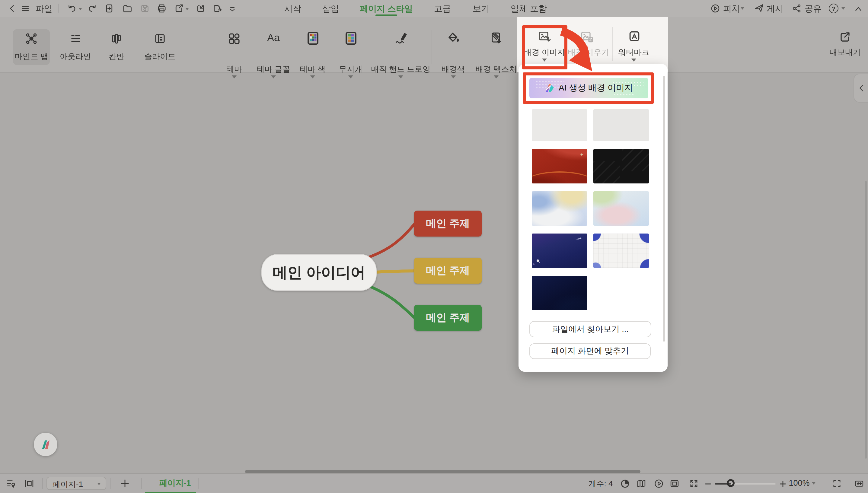 The width and height of the screenshot is (868, 493). What do you see at coordinates (443, 471) in the screenshot?
I see `horizontal-scrollbar` at bounding box center [443, 471].